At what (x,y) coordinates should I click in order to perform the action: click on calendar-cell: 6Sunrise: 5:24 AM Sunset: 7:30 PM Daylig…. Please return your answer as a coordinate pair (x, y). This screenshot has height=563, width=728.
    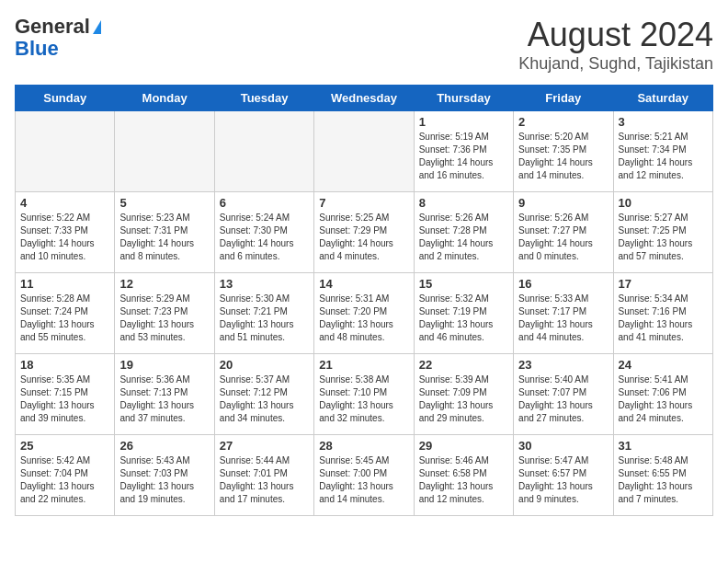
    Looking at the image, I should click on (264, 233).